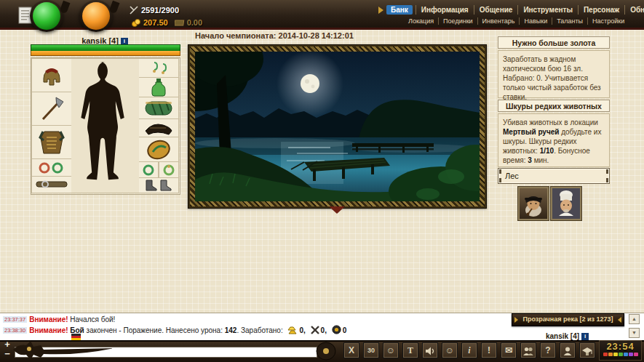 The width and height of the screenshot is (644, 362). What do you see at coordinates (541, 160) in the screenshot?
I see `quest-skins-text: мин.` at bounding box center [541, 160].